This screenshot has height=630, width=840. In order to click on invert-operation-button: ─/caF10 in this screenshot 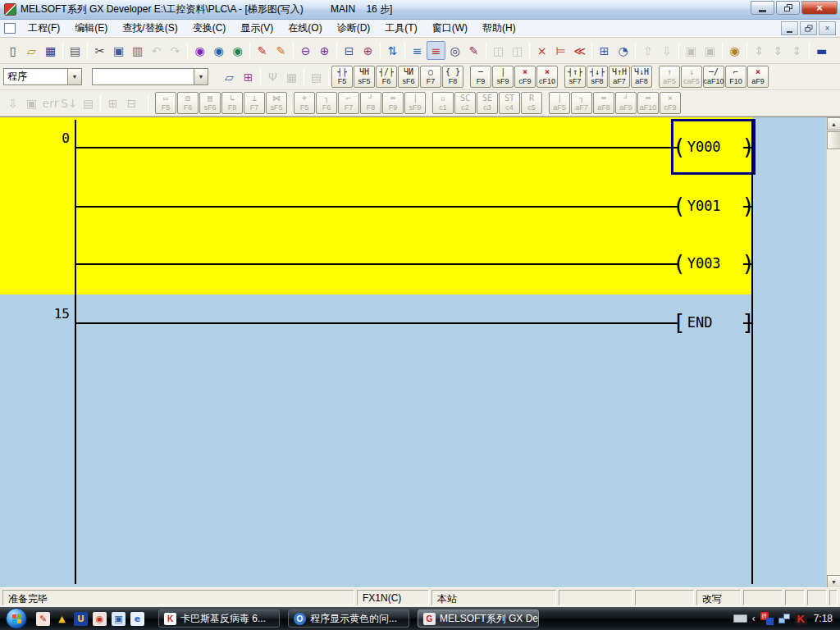, I will do `click(714, 77)`.